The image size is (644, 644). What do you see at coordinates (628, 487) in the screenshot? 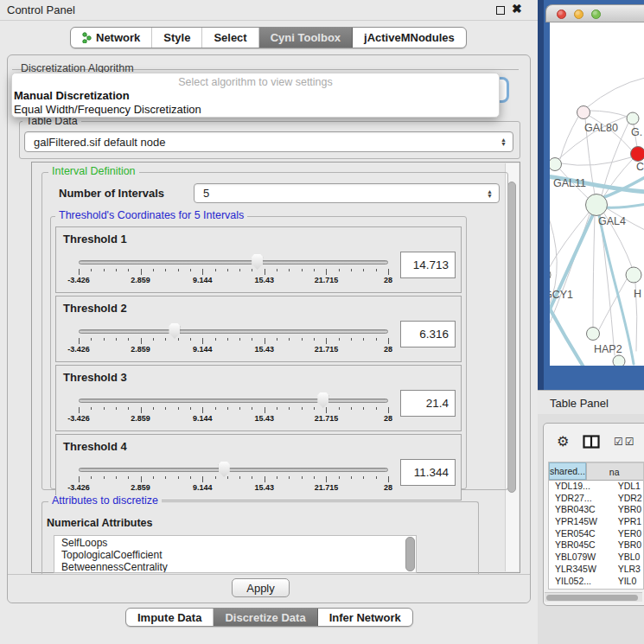
I see `cell-name: YDL1` at bounding box center [628, 487].